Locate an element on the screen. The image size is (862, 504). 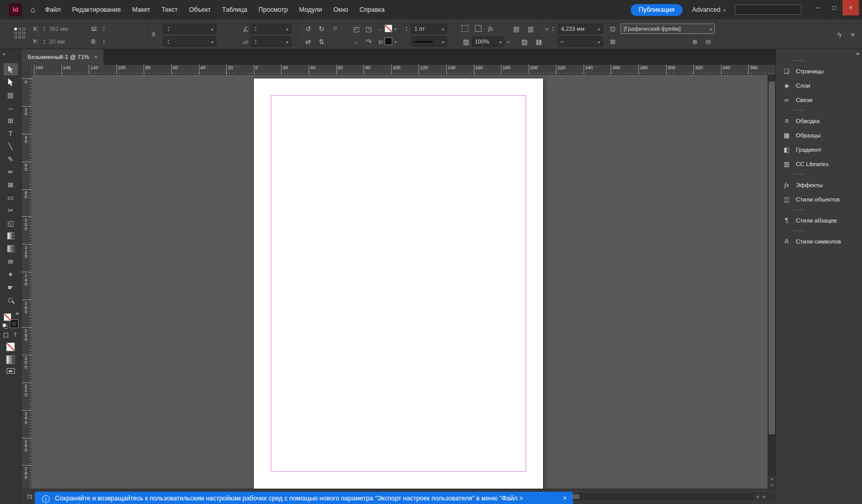
panel-character-styles: A Стили символов is located at coordinates (819, 241).